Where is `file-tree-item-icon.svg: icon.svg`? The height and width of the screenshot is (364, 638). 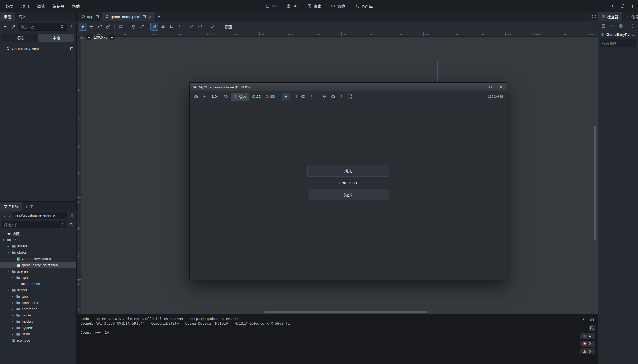 file-tree-item-icon.svg: icon.svg is located at coordinates (38, 340).